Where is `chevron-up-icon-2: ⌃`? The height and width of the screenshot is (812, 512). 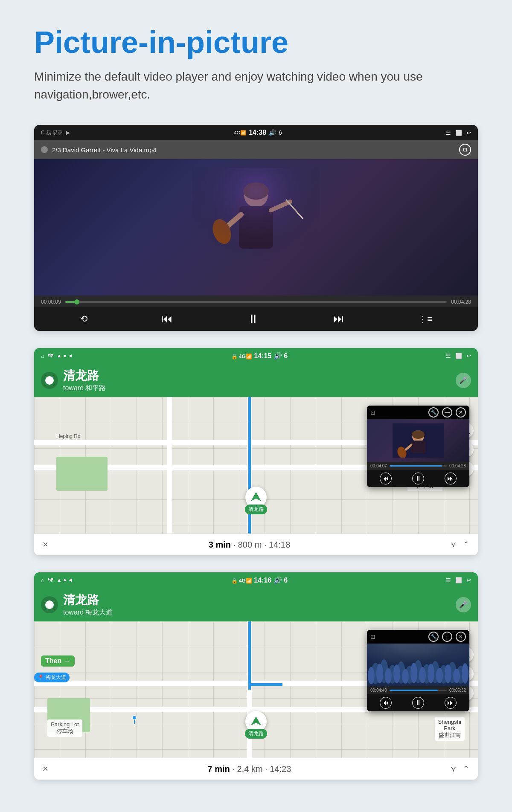 chevron-up-icon-2: ⌃ is located at coordinates (466, 769).